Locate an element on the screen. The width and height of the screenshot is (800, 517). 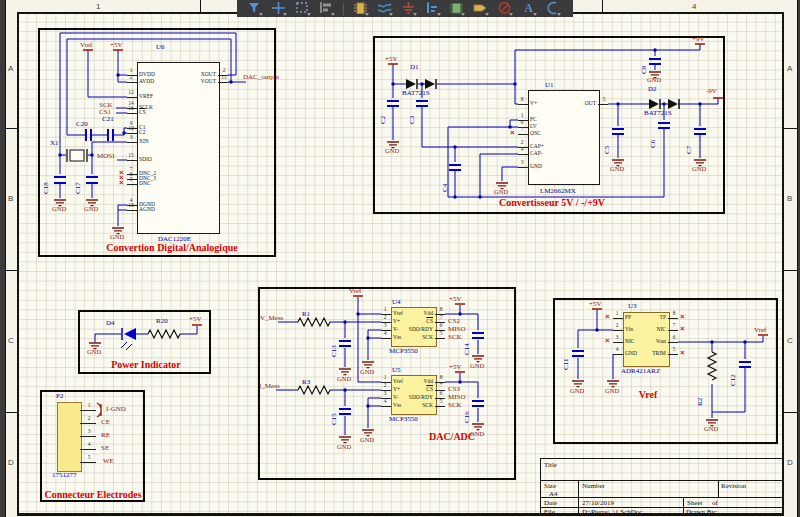
revision-label: Revision is located at coordinates (734, 486).